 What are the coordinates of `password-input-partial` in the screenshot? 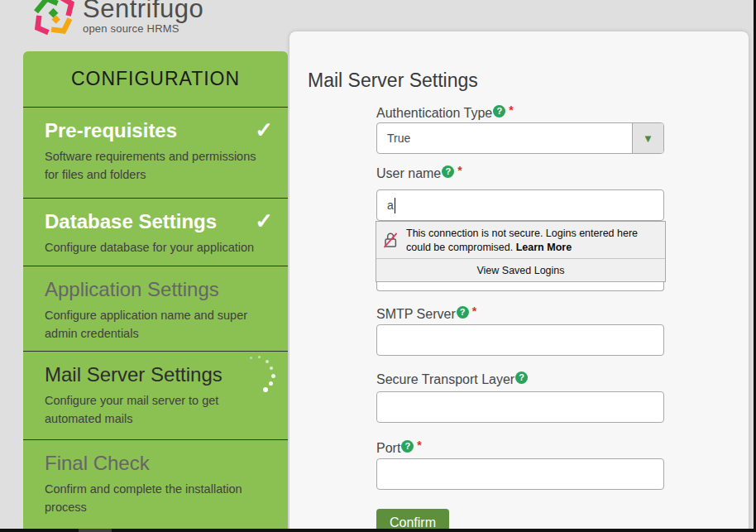 It's located at (520, 286).